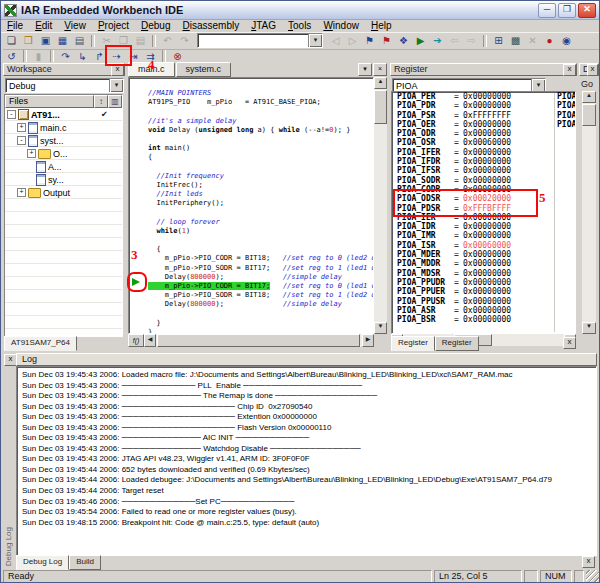 This screenshot has width=600, height=583. I want to click on code-line: m_pPio->PIO_SODR = BIT18; //set reg to 1…, so click(260, 296).